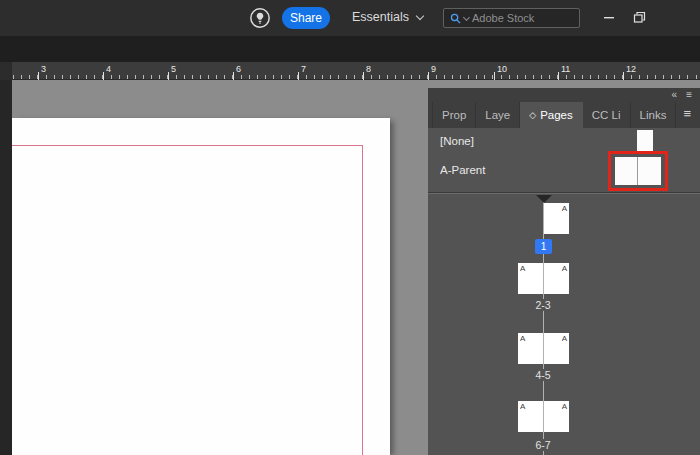 The image size is (700, 455). What do you see at coordinates (304, 69) in the screenshot?
I see `ruler-tick-label: 7` at bounding box center [304, 69].